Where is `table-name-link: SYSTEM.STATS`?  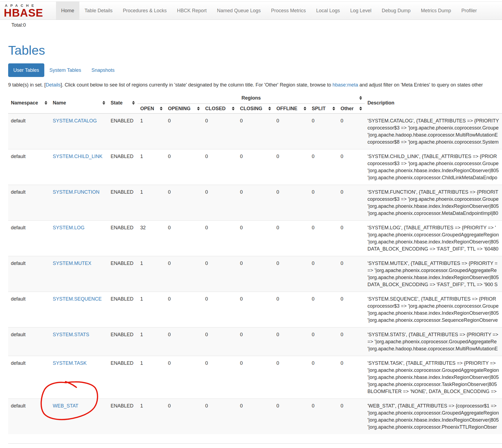
table-name-link: SYSTEM.STATS is located at coordinates (71, 335).